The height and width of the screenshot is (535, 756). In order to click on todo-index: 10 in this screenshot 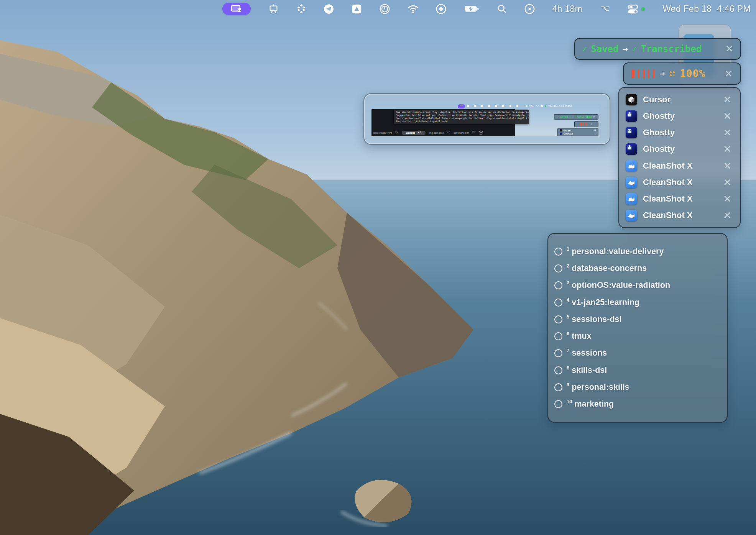, I will do `click(569, 402)`.